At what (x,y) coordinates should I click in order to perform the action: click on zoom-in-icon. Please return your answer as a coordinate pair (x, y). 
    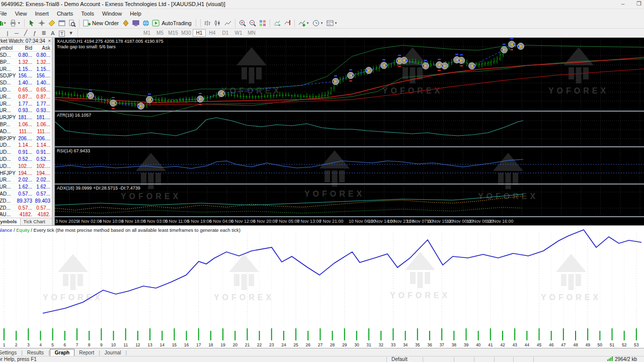
    Looking at the image, I should click on (243, 23).